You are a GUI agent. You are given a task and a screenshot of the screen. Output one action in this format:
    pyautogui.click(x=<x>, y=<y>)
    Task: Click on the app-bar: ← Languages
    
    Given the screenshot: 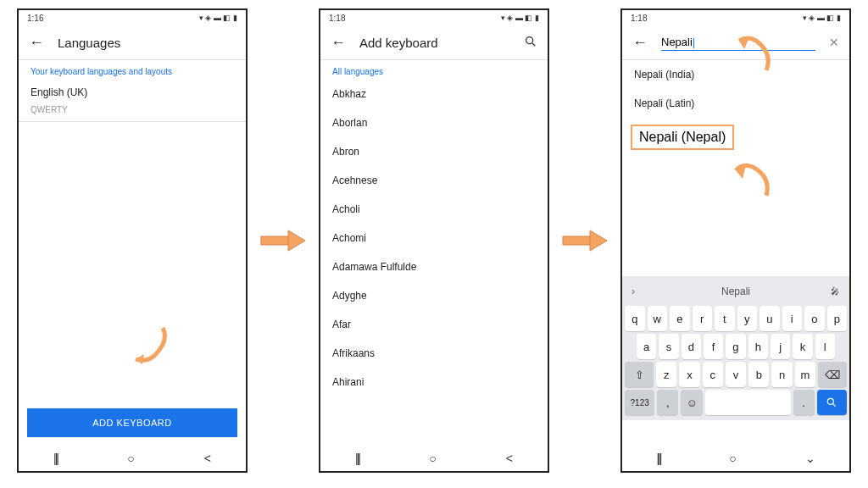 What is the action you would take?
    pyautogui.click(x=132, y=42)
    